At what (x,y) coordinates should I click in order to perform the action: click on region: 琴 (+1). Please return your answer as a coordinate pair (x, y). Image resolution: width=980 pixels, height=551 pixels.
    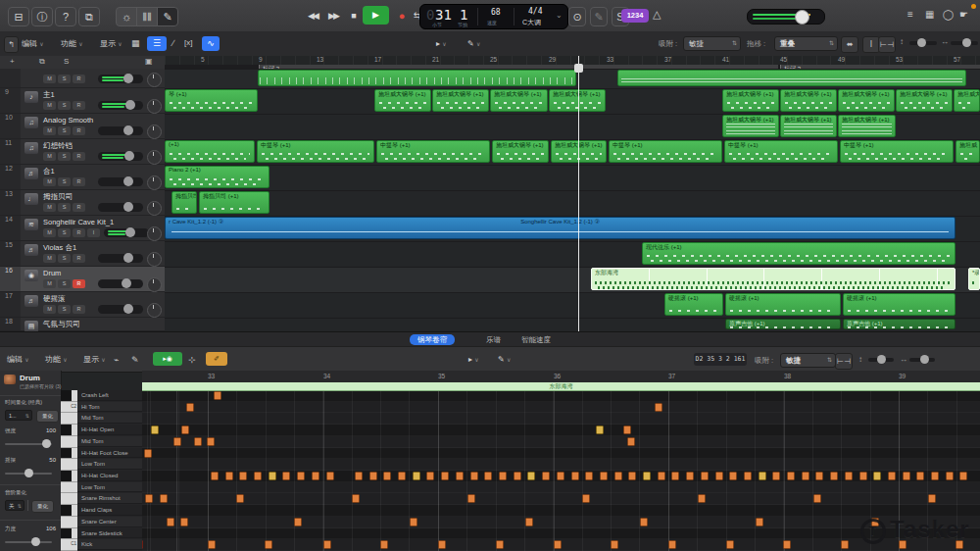
    Looking at the image, I should click on (212, 100).